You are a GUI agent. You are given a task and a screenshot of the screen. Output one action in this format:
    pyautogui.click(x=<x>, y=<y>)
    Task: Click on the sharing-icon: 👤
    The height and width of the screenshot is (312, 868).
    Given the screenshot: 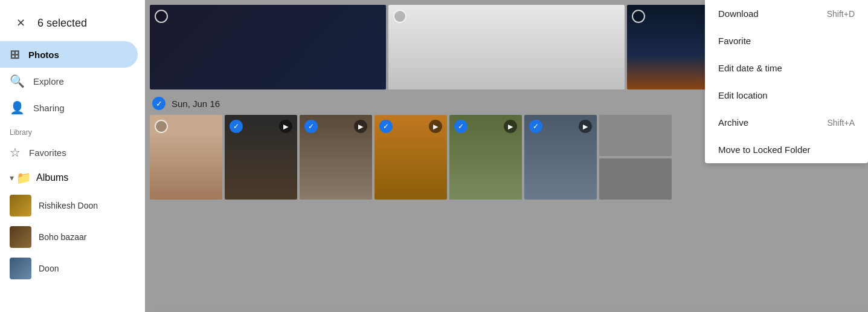 What is the action you would take?
    pyautogui.click(x=17, y=108)
    